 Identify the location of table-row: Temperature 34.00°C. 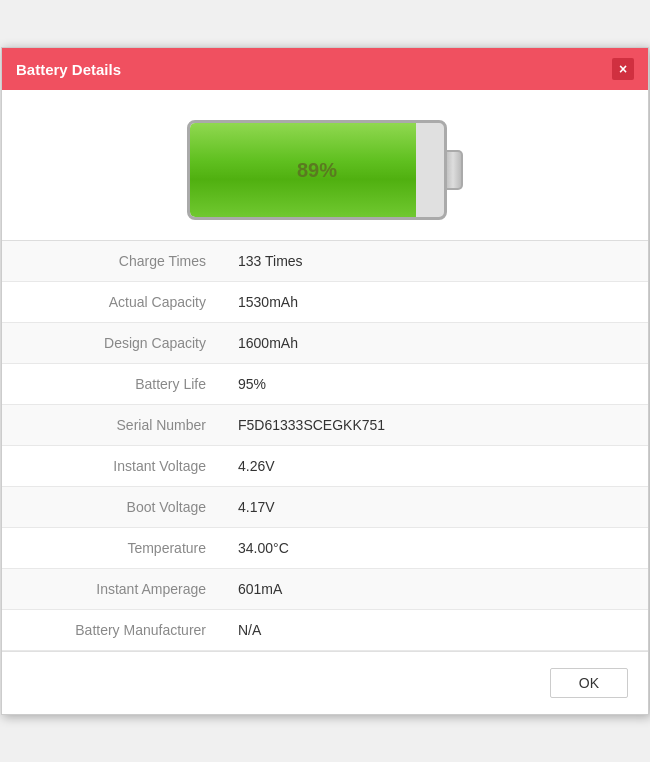
(325, 548).